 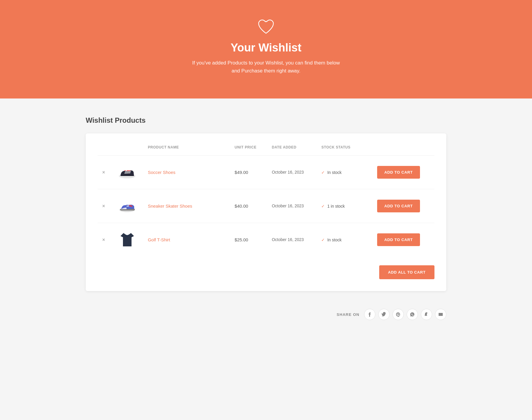 I want to click on email-share-icon, so click(x=441, y=314).